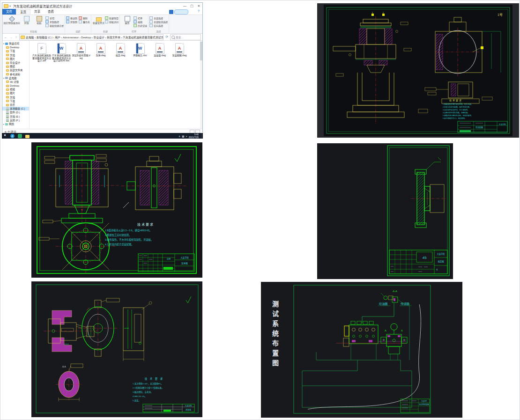 The width and height of the screenshot is (520, 420). Describe the element at coordinates (16, 97) in the screenshot. I see `sidebar-item-pc-documents: 文档` at that location.